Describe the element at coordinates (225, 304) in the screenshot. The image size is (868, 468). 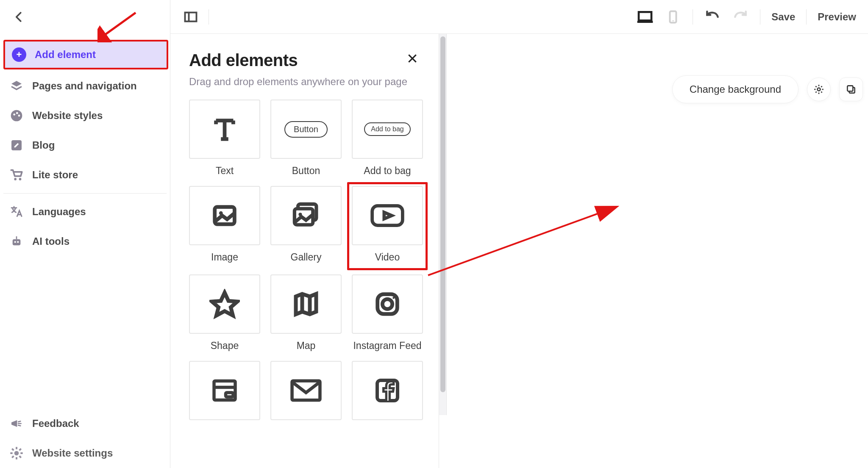
I see `star-icon` at that location.